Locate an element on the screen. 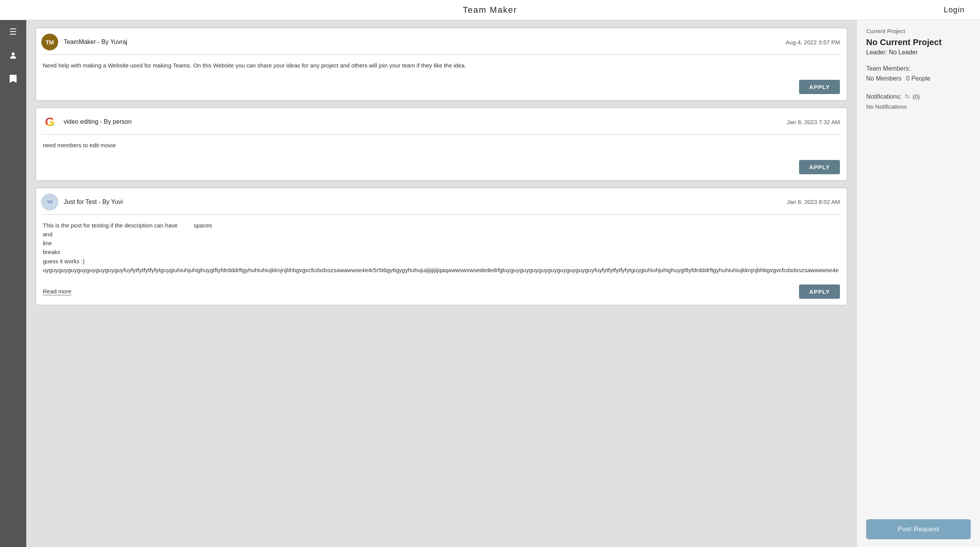 Image resolution: width=980 pixels, height=547 pixels. panel-notifications-title: Notifications: is located at coordinates (884, 97).